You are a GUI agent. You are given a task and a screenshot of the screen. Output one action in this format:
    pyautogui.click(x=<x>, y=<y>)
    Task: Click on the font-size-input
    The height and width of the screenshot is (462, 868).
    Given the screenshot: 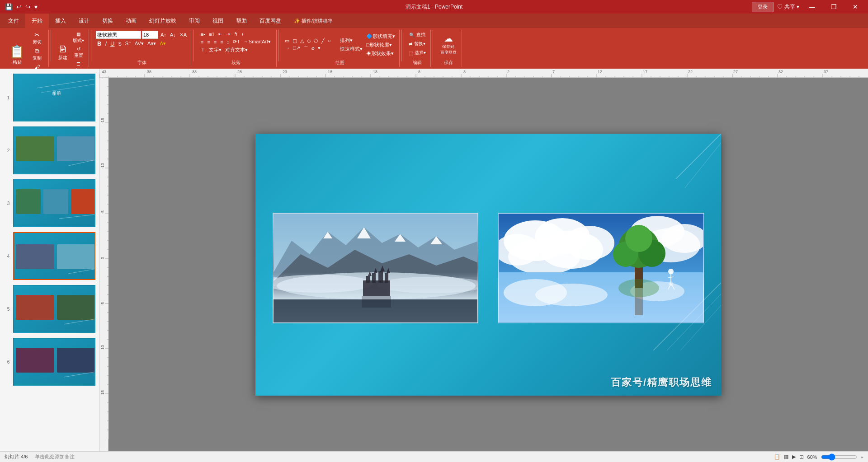 What is the action you would take?
    pyautogui.click(x=150, y=35)
    